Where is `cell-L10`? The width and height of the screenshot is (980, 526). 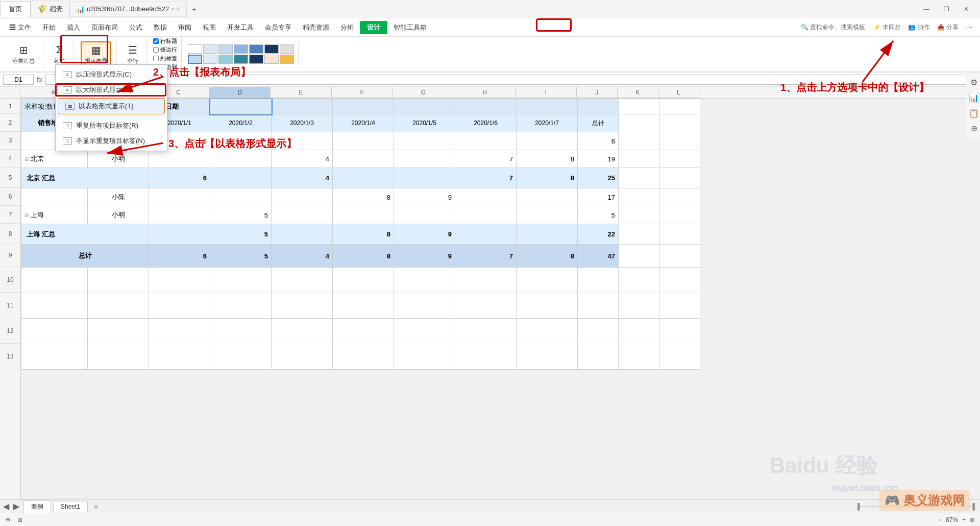 cell-L10 is located at coordinates (680, 280).